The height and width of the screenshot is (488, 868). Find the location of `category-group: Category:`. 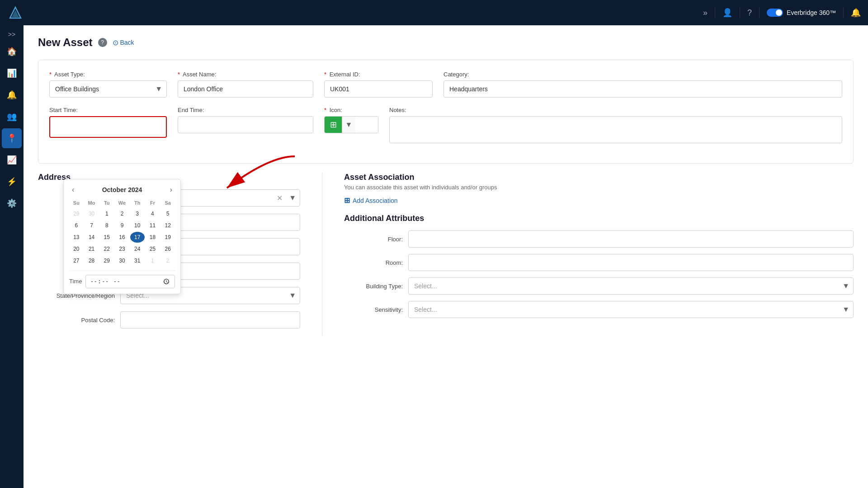

category-group: Category: is located at coordinates (643, 84).